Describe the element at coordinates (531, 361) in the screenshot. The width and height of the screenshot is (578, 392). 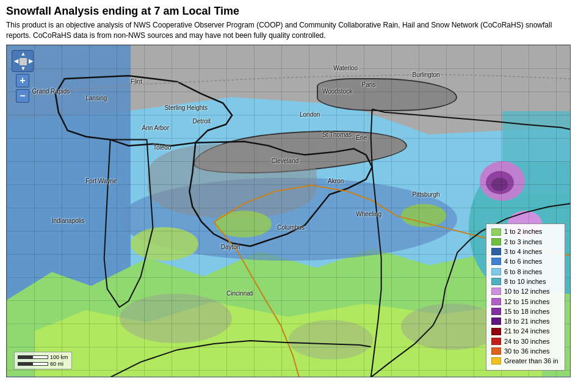
I see `legend-label-13: Greater than 36 in` at that location.